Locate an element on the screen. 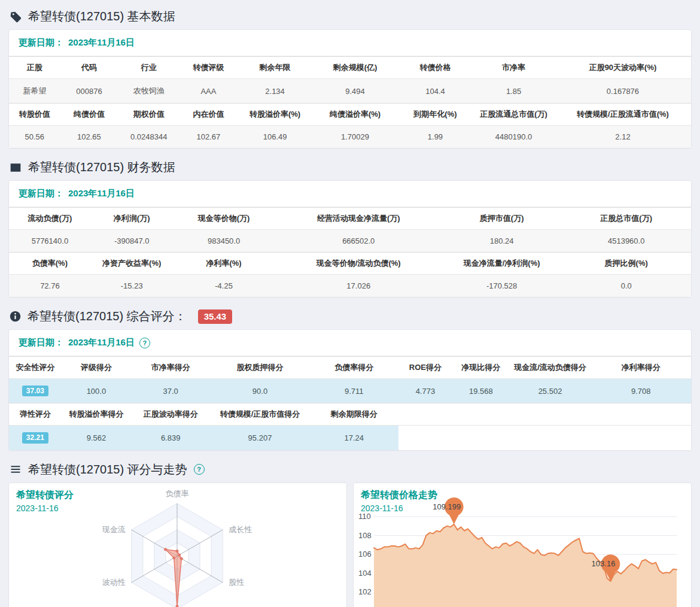 Image resolution: width=700 pixels, height=607 pixels. table-header-row: 正股代码行业转债评级剩余年限剩余规模(亿)转债价格市净率正股90天波动率(%) is located at coordinates (350, 68).